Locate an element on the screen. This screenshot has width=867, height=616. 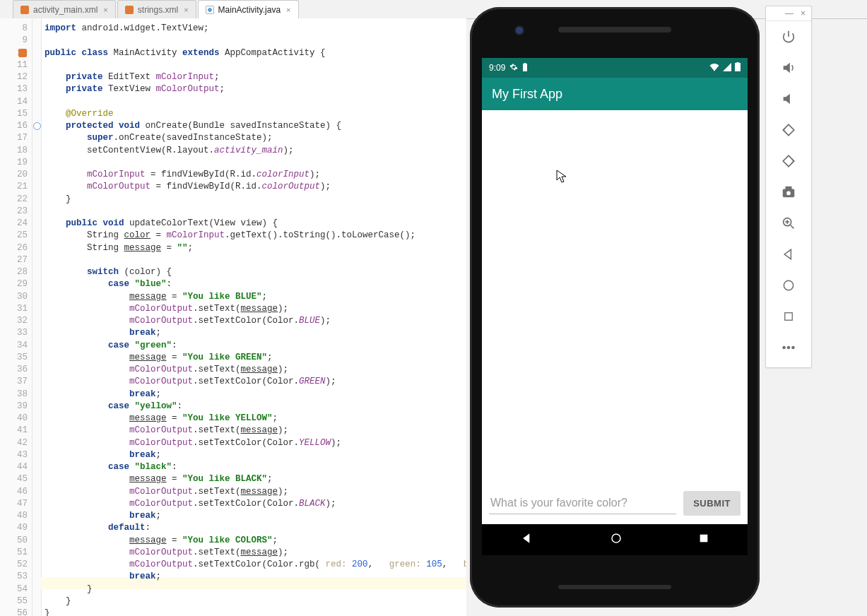
code-line: private TextView mColorOutput; is located at coordinates (256, 89).